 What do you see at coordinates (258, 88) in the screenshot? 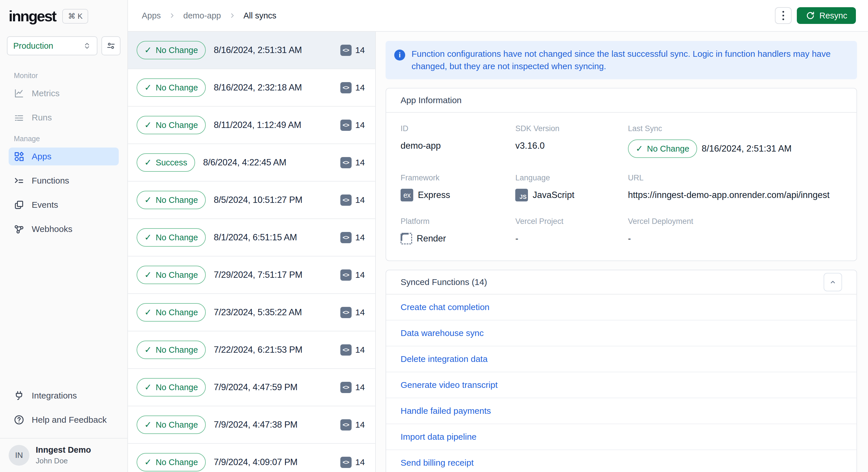
I see `sync-timestamp: 8/16/2024, 2:32:18 AM` at bounding box center [258, 88].